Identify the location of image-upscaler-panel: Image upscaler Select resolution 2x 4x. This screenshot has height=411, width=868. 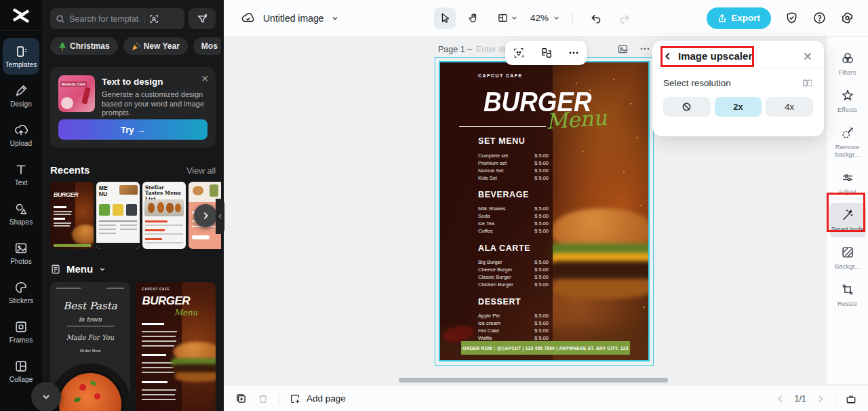
(738, 88).